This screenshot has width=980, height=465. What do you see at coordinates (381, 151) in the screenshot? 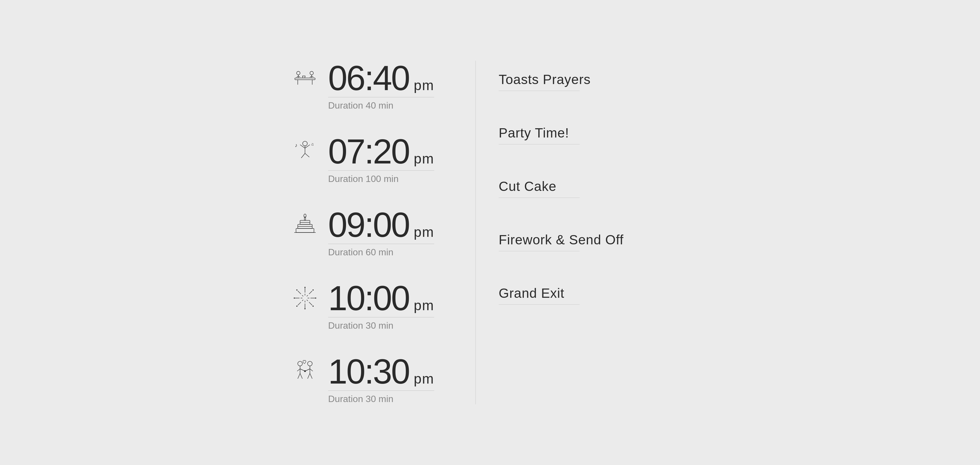
I see `time-display-party: 07:20 pm` at bounding box center [381, 151].